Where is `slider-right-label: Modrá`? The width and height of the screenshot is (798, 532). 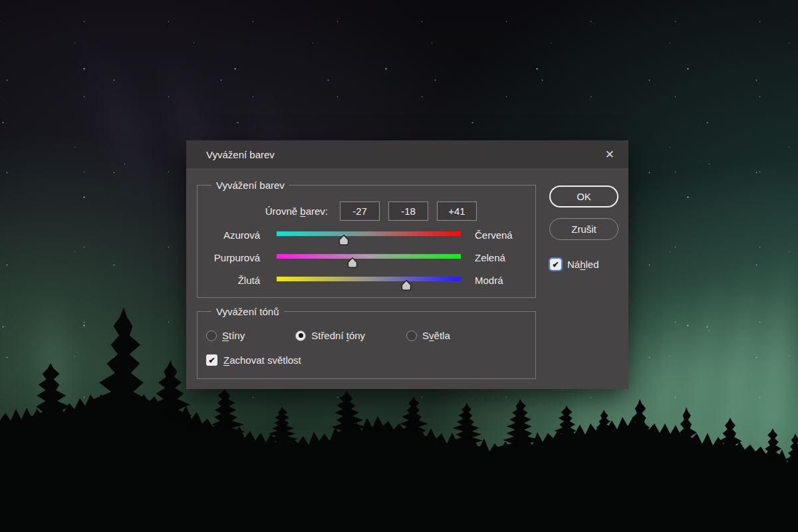 slider-right-label: Modrá is located at coordinates (489, 281).